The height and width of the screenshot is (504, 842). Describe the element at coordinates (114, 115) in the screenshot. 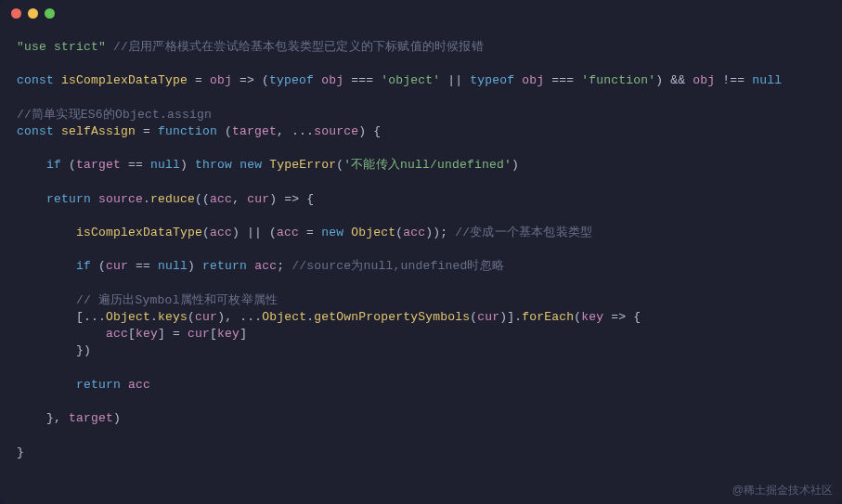

I see `comment: //简单实现ES6的Object.assign` at that location.